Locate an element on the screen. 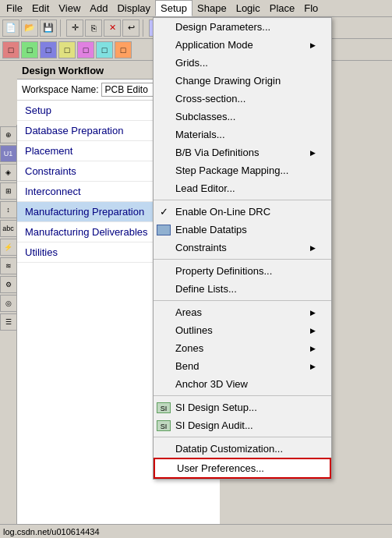 The image size is (392, 538). tb-copy: ⎘ is located at coordinates (94, 28).